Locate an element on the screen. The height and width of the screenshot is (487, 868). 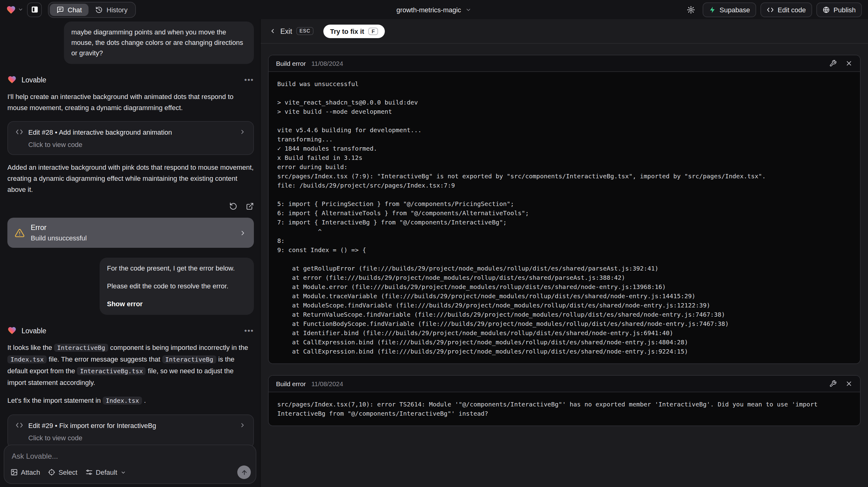
fix-kbd: F is located at coordinates (373, 31).